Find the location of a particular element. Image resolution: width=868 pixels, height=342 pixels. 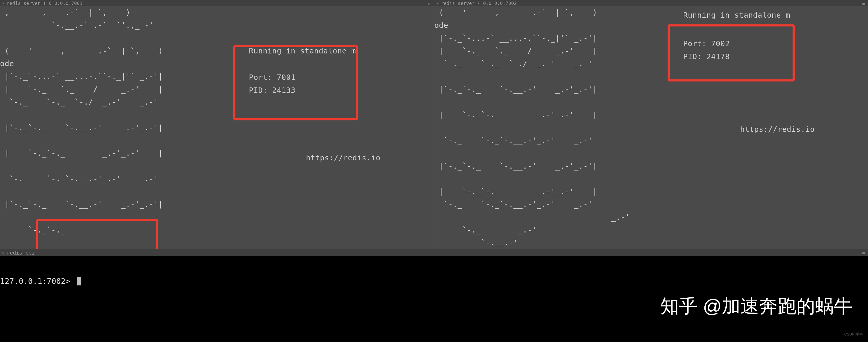

cli-prompt-line: 127.0.0.1:7002> is located at coordinates (434, 281).